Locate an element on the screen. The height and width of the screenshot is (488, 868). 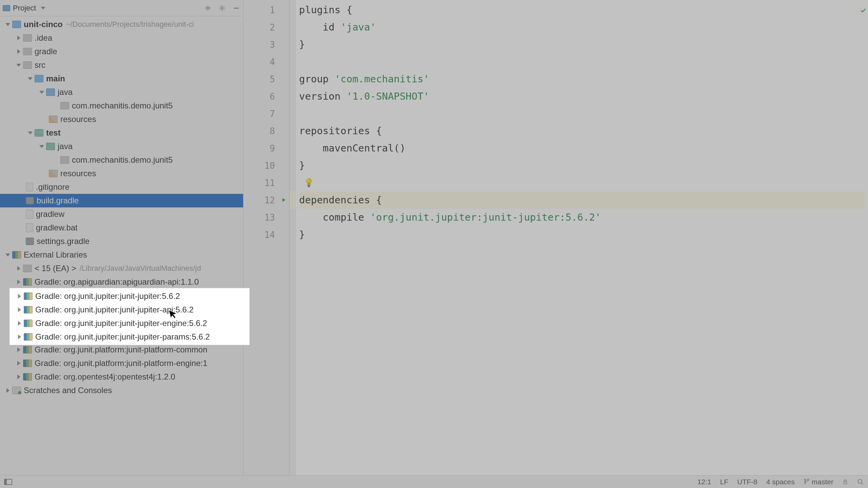
code-line: 💡 is located at coordinates (582, 183).